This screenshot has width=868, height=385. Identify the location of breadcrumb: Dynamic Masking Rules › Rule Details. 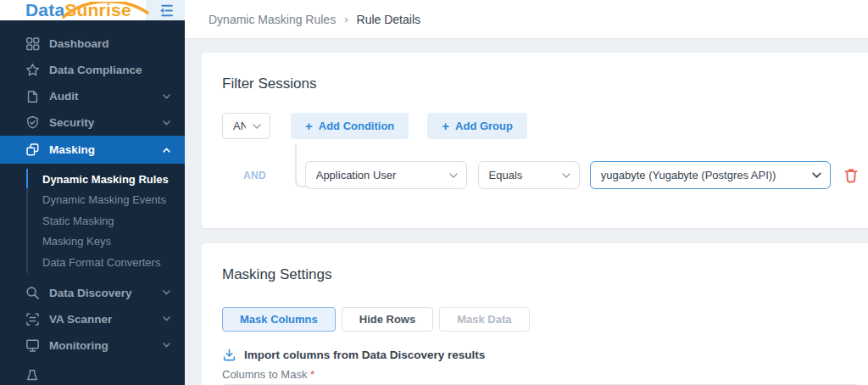
(314, 20).